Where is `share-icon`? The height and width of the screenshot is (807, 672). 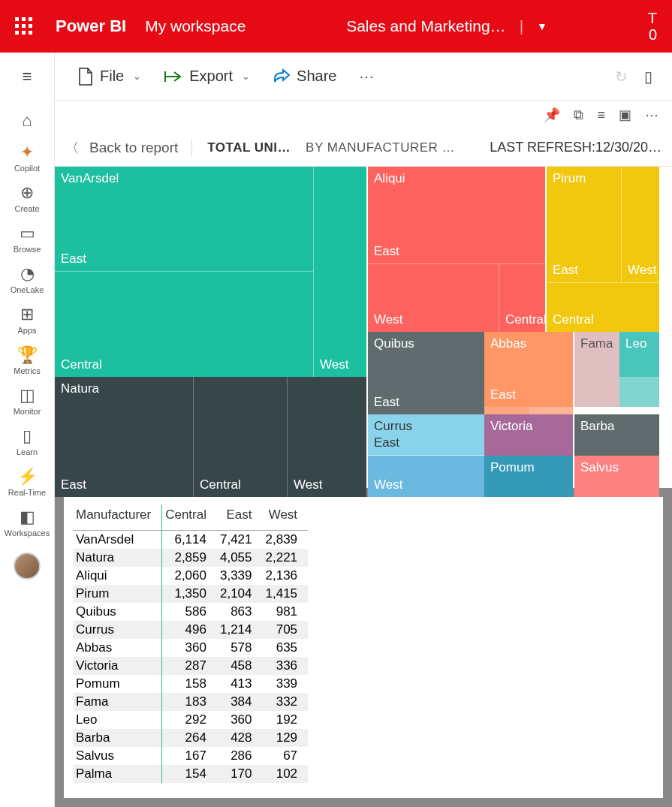
share-icon is located at coordinates (282, 77).